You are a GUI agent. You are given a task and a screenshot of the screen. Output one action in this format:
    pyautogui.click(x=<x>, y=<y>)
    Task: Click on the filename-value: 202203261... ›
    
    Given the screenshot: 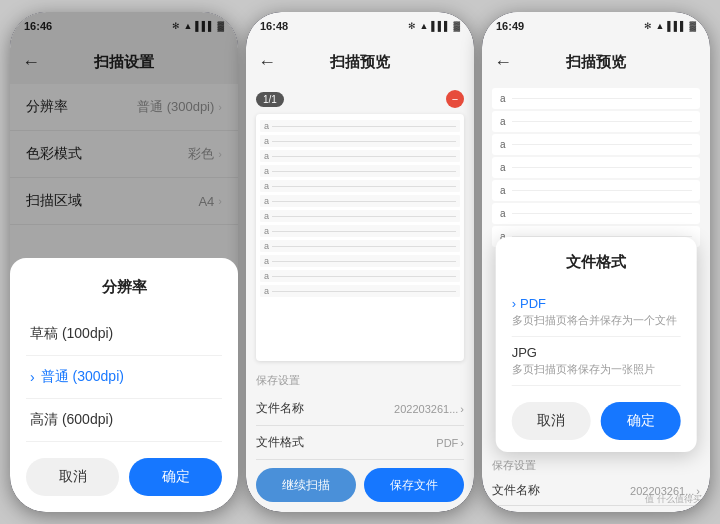 What is the action you would take?
    pyautogui.click(x=429, y=409)
    